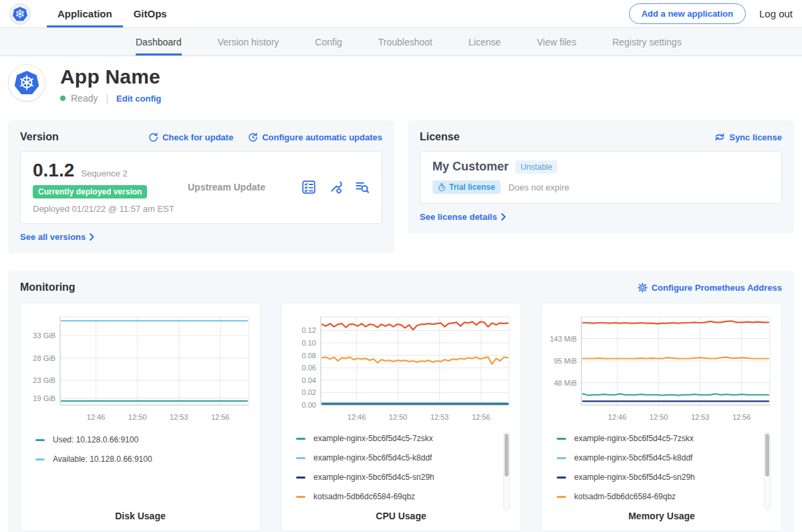 This screenshot has height=532, width=802. I want to click on y-tick-label: 0.04, so click(309, 380).